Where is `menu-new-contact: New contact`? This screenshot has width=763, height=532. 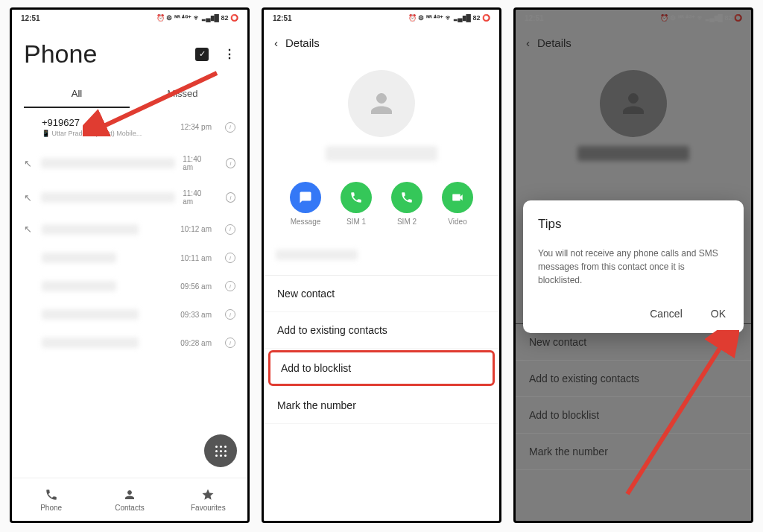
menu-new-contact: New contact is located at coordinates (382, 294).